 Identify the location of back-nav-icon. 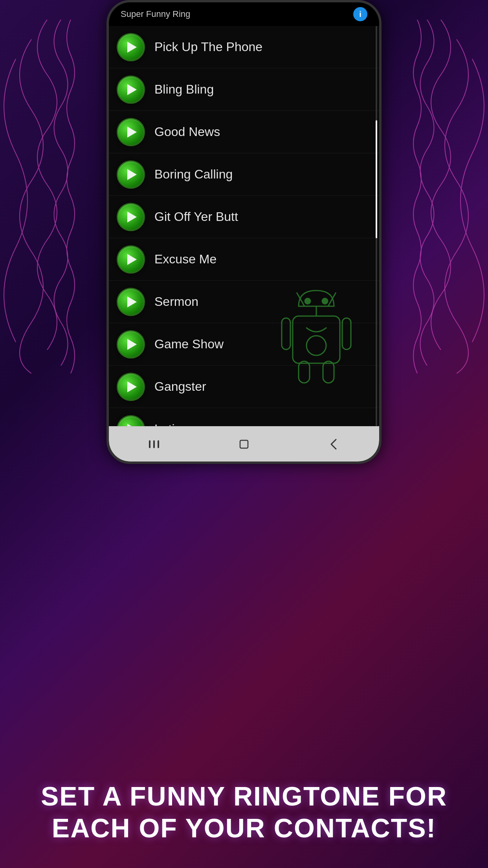
(334, 444).